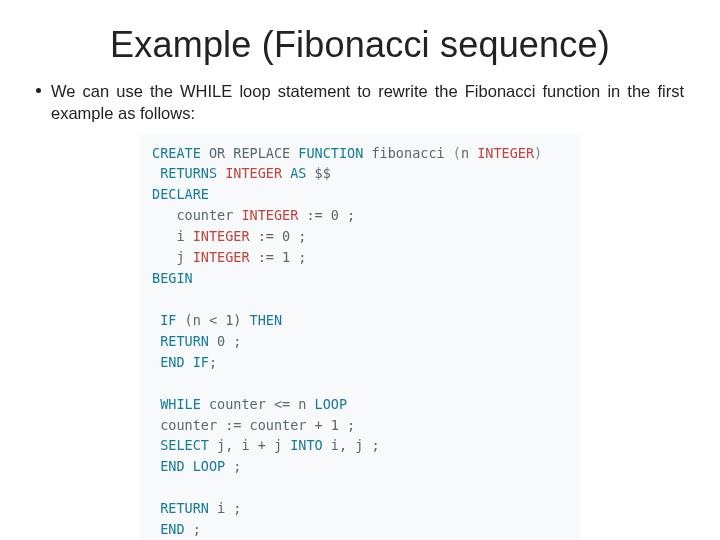  Describe the element at coordinates (330, 153) in the screenshot. I see `code-kw: FUNCTION` at that location.